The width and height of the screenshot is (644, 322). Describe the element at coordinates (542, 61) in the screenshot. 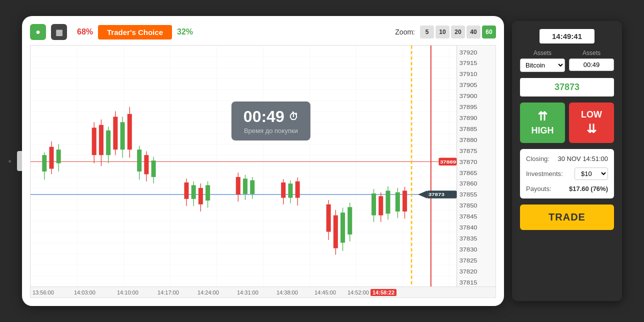

I see `assets-col-1: Assets Bitcoin Ethereum Gold EUR/USD` at that location.